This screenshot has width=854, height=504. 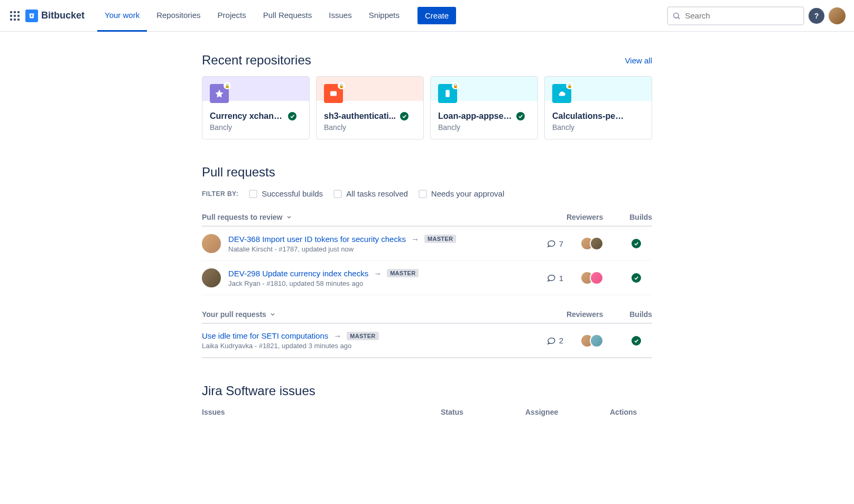 I want to click on col-actions: Actions, so click(x=631, y=412).